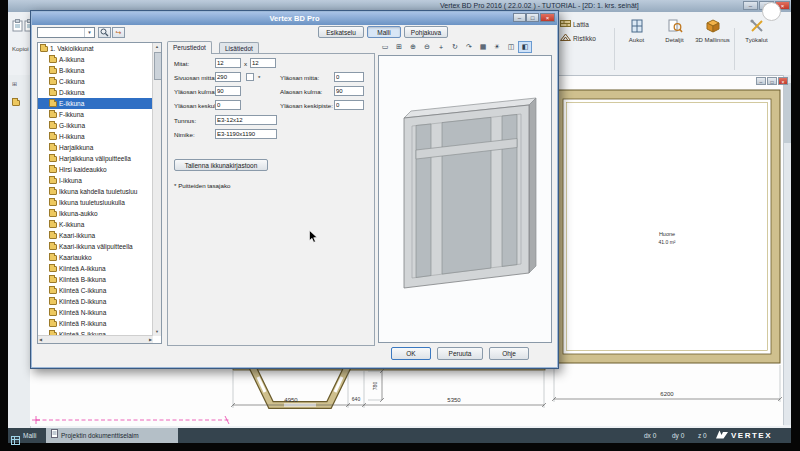 The height and width of the screenshot is (451, 800). I want to click on top-angle-field, so click(228, 91).